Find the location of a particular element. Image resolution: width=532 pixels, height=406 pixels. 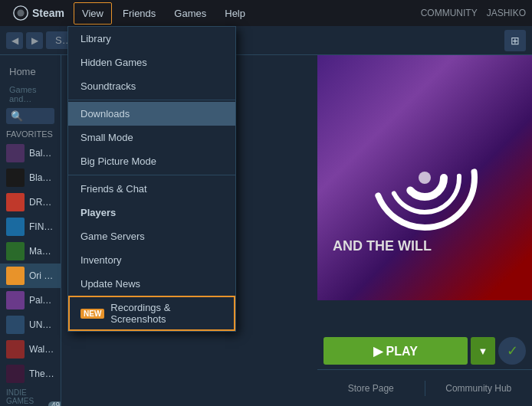

forward-button: ▶ is located at coordinates (34, 41).